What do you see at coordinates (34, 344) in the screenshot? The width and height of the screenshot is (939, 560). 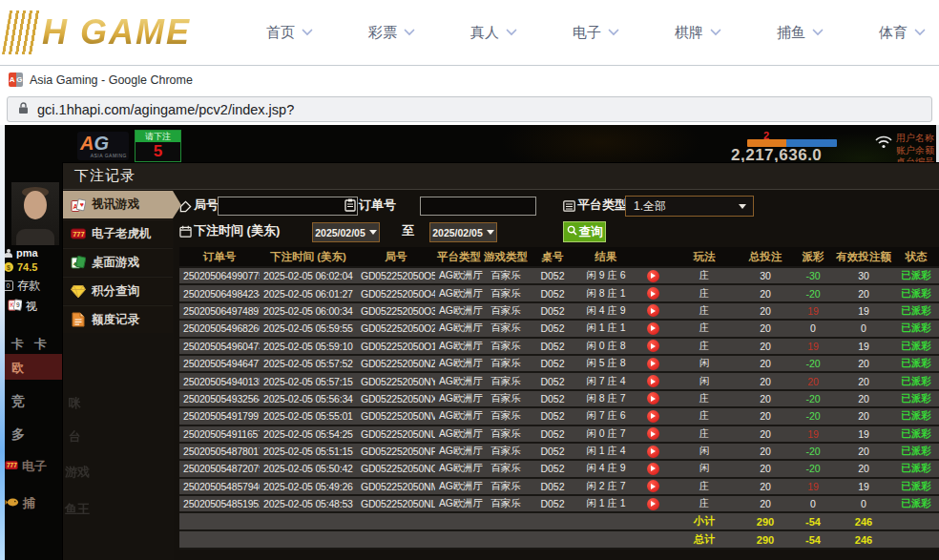 I see `lobby-cat-1: 卡卡` at bounding box center [34, 344].